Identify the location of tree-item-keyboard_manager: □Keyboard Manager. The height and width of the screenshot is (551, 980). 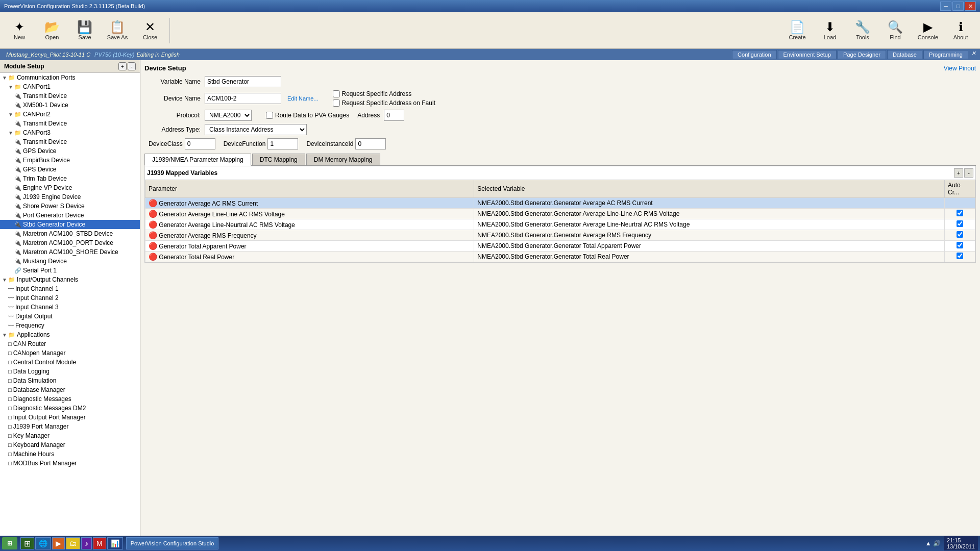
(70, 445).